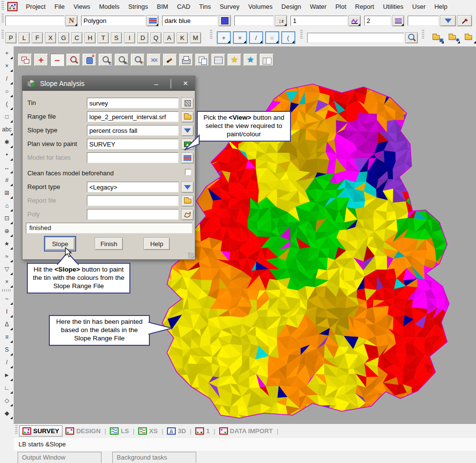  I want to click on function-key-button: F, so click(37, 38).